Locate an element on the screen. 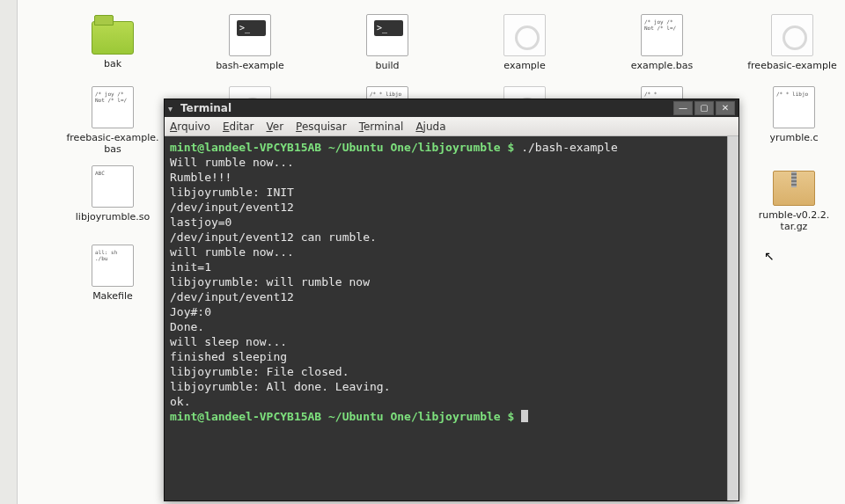 This screenshot has height=504, width=845. textfile-icon: all: sh ./bu is located at coordinates (113, 266).